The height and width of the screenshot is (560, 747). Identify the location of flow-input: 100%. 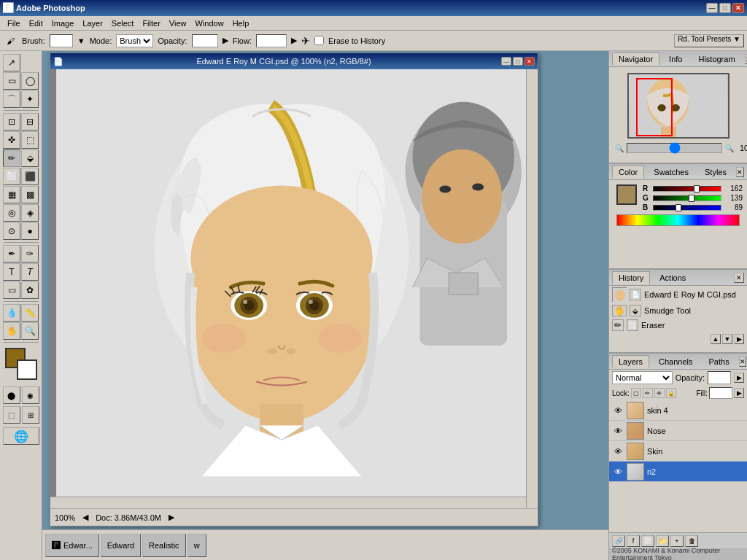
(271, 41).